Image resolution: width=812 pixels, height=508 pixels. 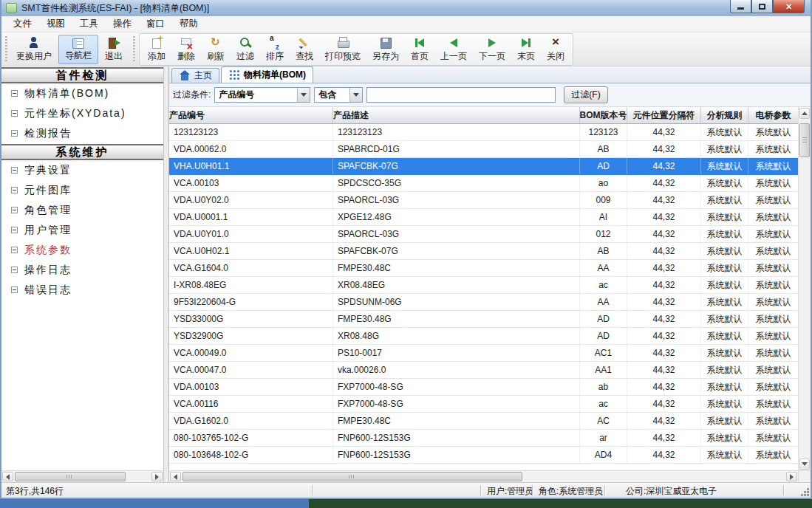 What do you see at coordinates (420, 49) in the screenshot?
I see `first-page-button: 首页` at bounding box center [420, 49].